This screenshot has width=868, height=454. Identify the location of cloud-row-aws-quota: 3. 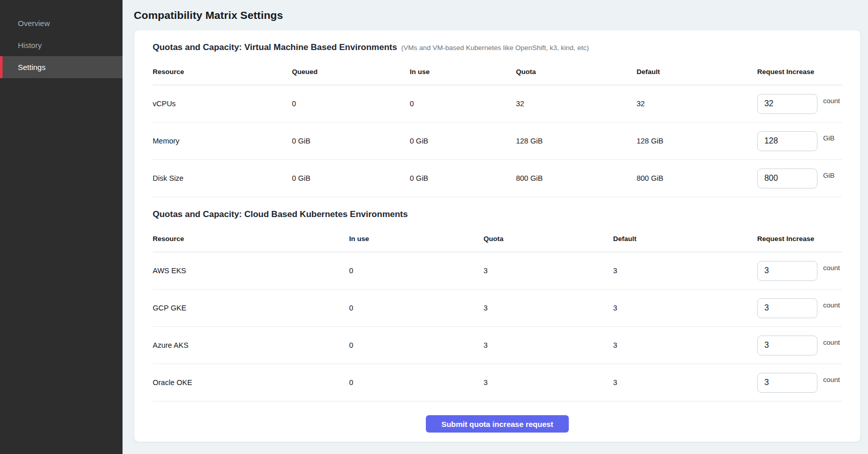
(548, 271).